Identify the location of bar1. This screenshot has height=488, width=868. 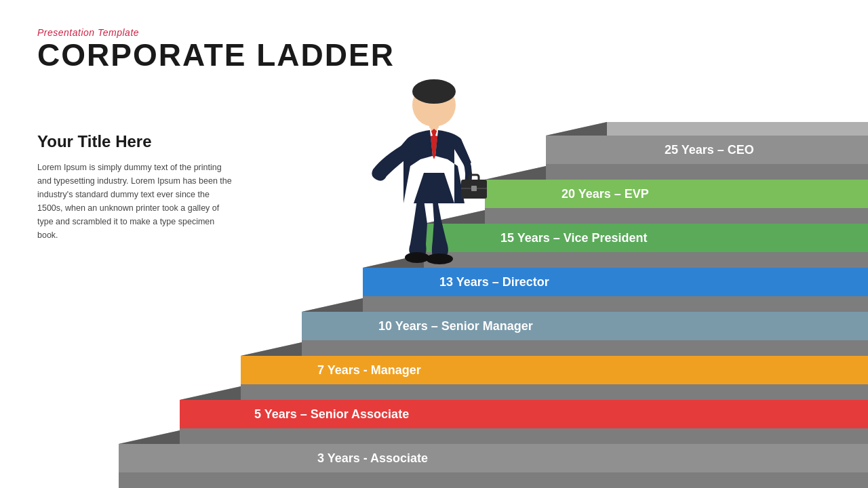
(494, 458).